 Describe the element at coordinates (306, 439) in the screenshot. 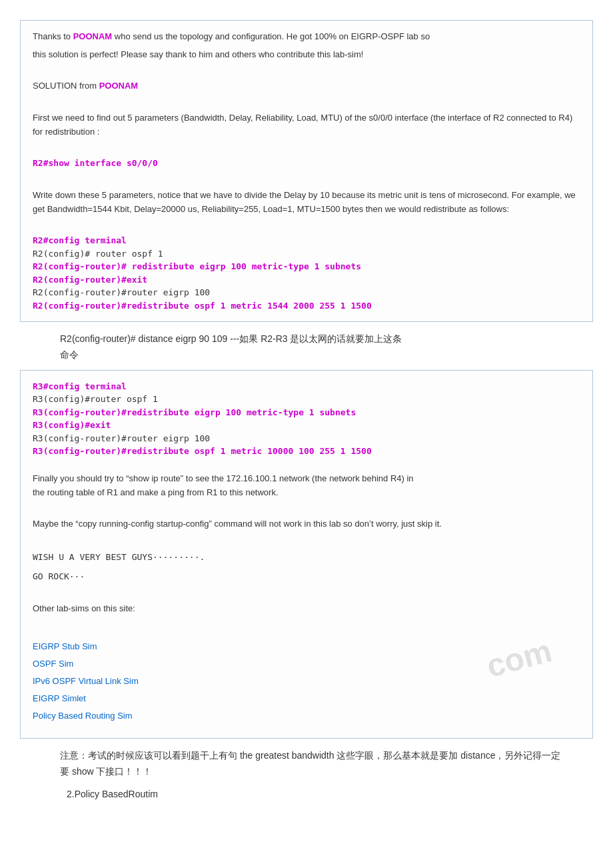

I see `r3-code-line-5: R3(config-router)#router eigrp 100` at that location.